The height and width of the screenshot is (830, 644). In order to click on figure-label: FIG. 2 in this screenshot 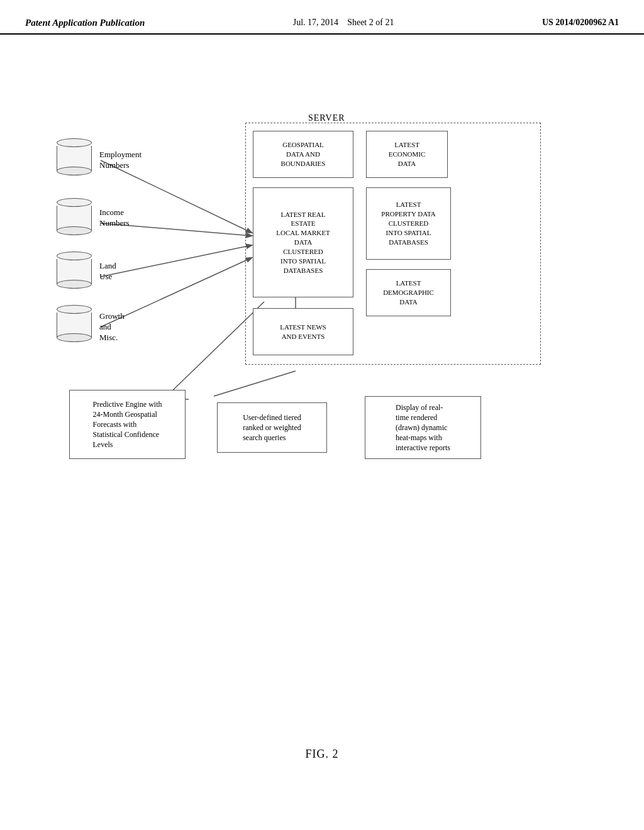, I will do `click(322, 755)`.